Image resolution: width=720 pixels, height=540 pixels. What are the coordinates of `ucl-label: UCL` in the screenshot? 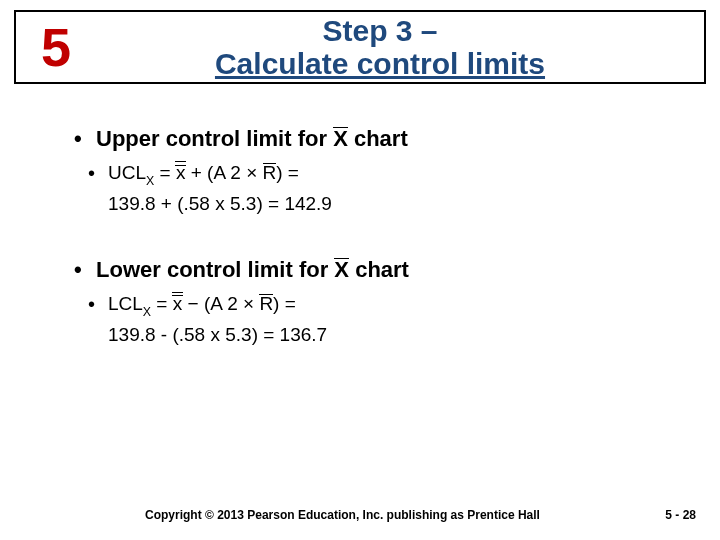 It's located at (127, 172).